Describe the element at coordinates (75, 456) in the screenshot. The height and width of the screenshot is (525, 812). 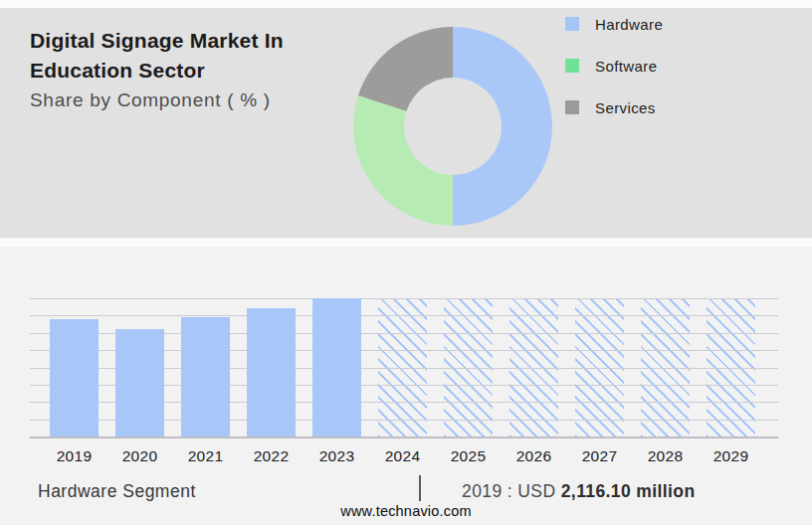
I see `x-axis-label-2019: 2019` at that location.